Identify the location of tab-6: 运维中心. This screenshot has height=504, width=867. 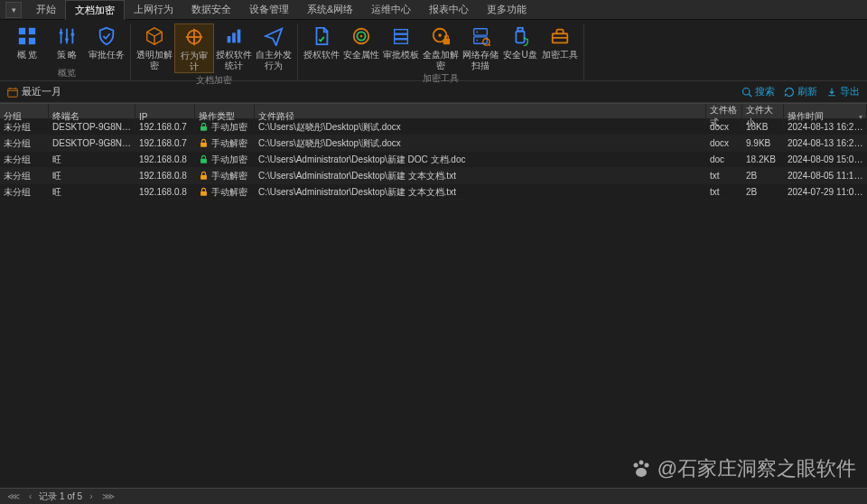
(391, 10).